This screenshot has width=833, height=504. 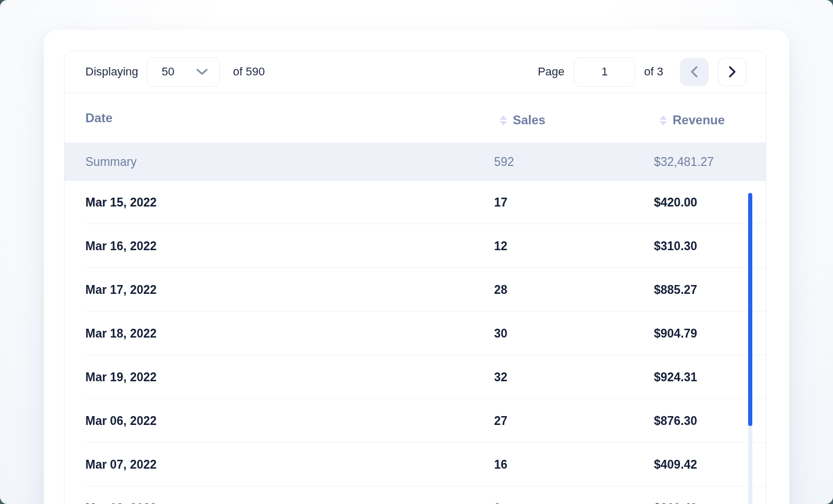 I want to click on total-count-label: of 590, so click(x=249, y=72).